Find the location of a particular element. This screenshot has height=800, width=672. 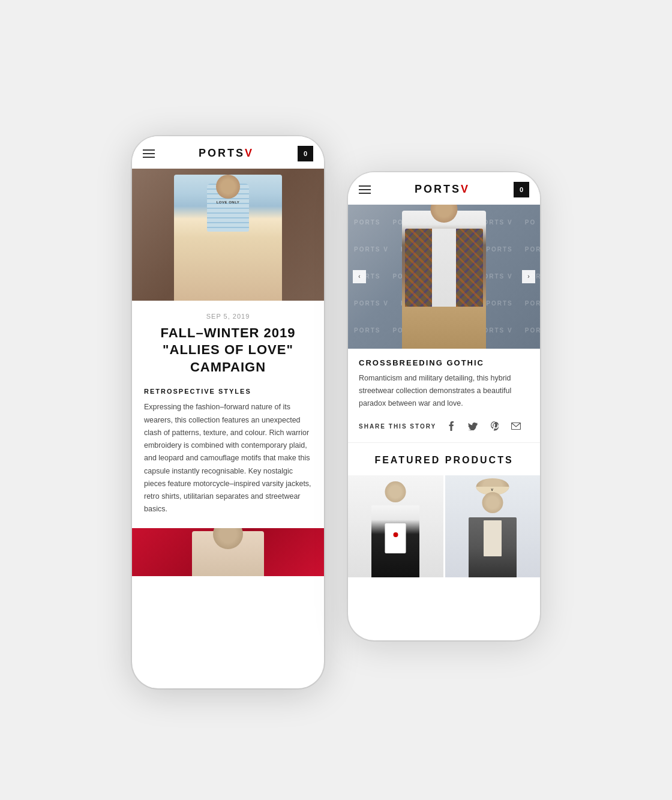

slide-next-btn: › is located at coordinates (529, 277).